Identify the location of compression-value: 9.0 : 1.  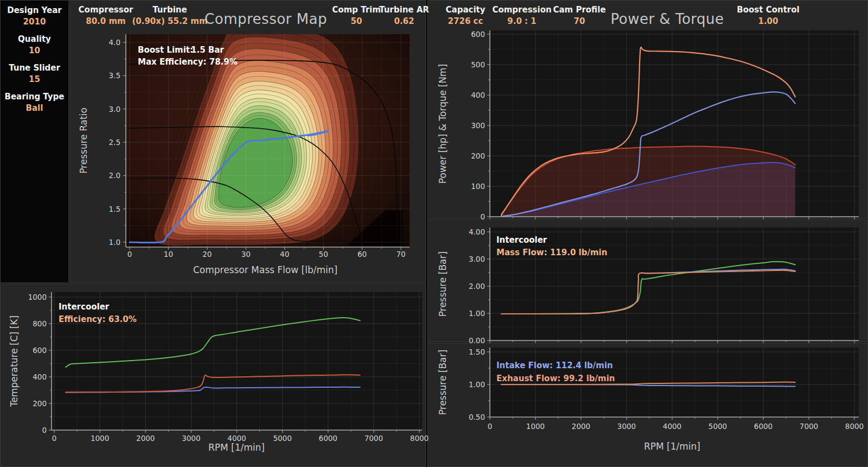
(522, 22).